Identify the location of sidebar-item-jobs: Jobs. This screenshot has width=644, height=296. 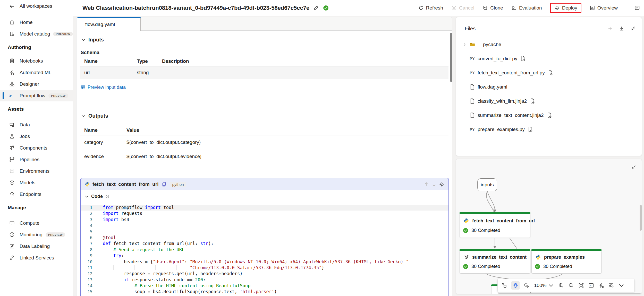
(37, 136).